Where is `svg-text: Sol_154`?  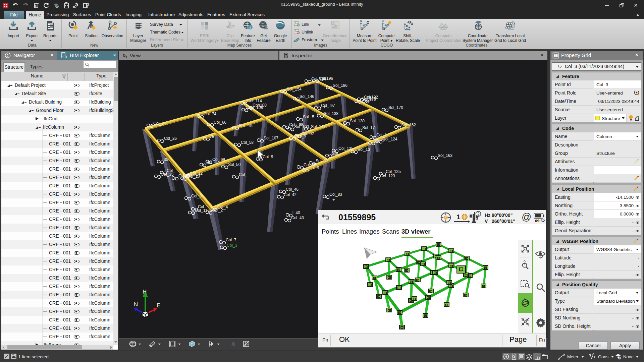 svg-text: Sol_154 is located at coordinates (294, 89).